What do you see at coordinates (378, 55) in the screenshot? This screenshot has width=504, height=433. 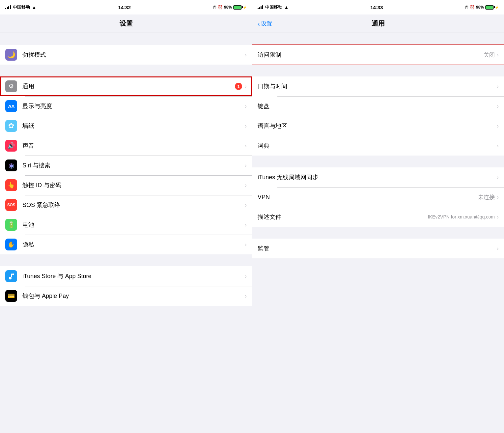 I see `settings-item-restrictions: 访问限制 关闭 ›` at bounding box center [378, 55].